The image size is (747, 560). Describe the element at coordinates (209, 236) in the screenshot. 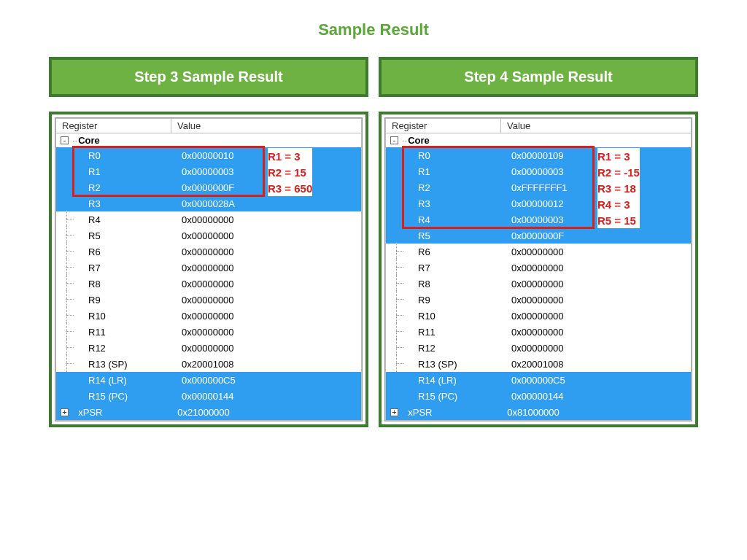

I see `table-row: R50x00000000` at that location.